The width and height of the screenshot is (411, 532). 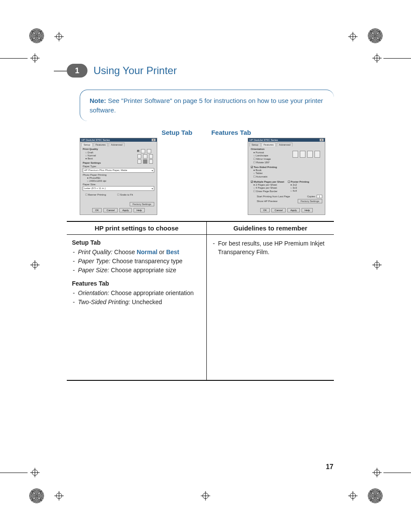 I want to click on radio-poster-2x2: 2x2, so click(x=306, y=185).